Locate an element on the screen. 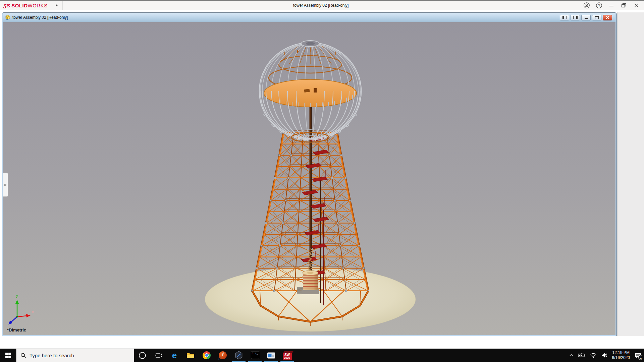  task-pane-strip is located at coordinates (631, 174).